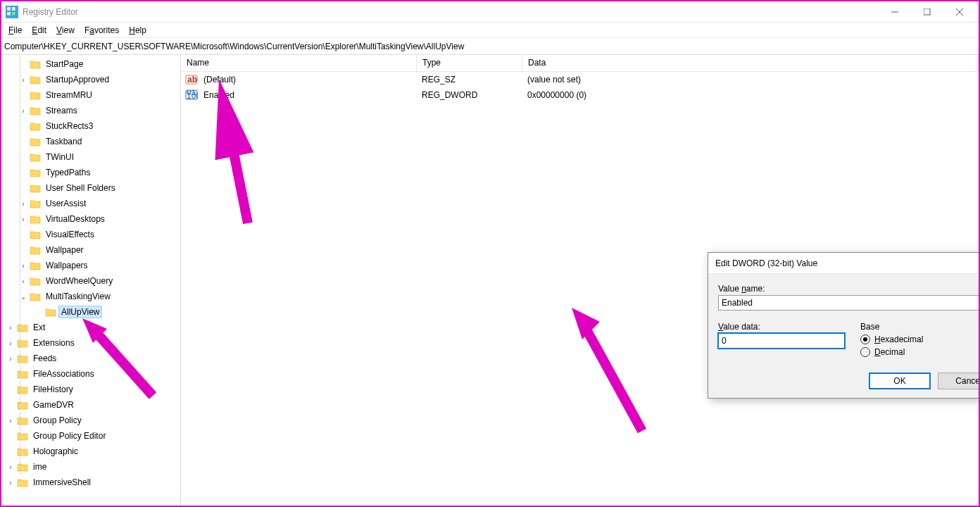  Describe the element at coordinates (848, 289) in the screenshot. I see `value-name-label: Value name:` at that location.